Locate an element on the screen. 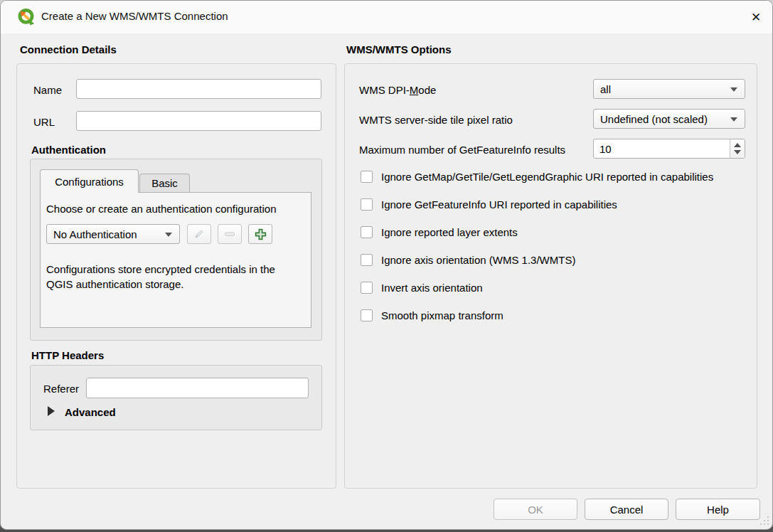  dpi-mode-dropdown-value: all is located at coordinates (606, 90).